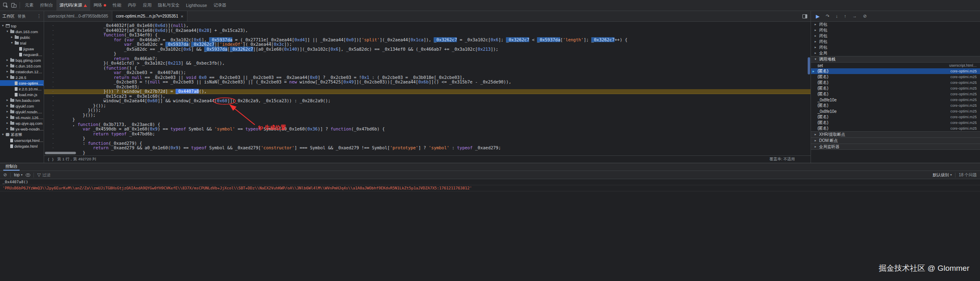 This screenshot has height=281, width=980. Describe the element at coordinates (22, 37) in the screenshot. I see `tree-item: ▸public` at that location.